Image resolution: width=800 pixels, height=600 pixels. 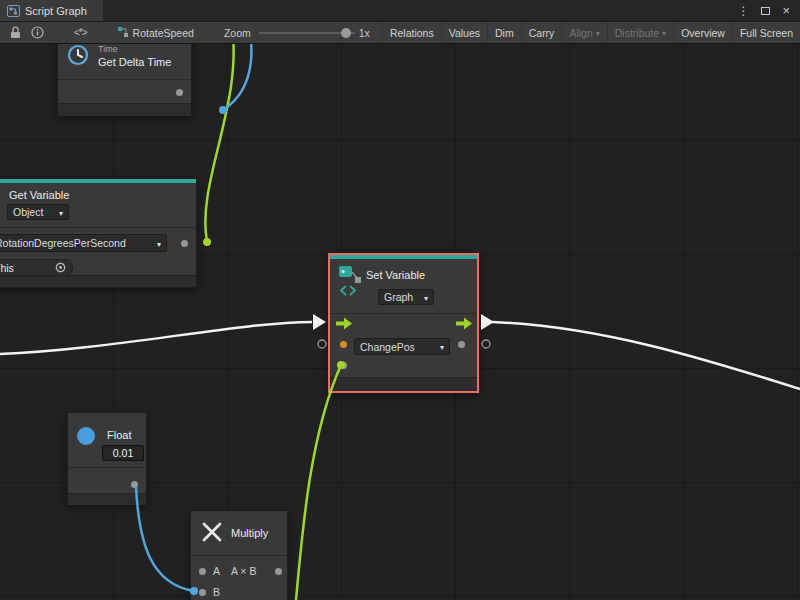 What do you see at coordinates (39, 195) in the screenshot?
I see `node-title: Get Variable` at bounding box center [39, 195].